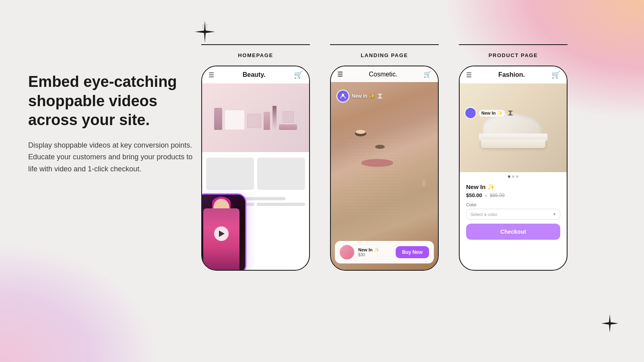  I want to click on video-content, so click(223, 232).